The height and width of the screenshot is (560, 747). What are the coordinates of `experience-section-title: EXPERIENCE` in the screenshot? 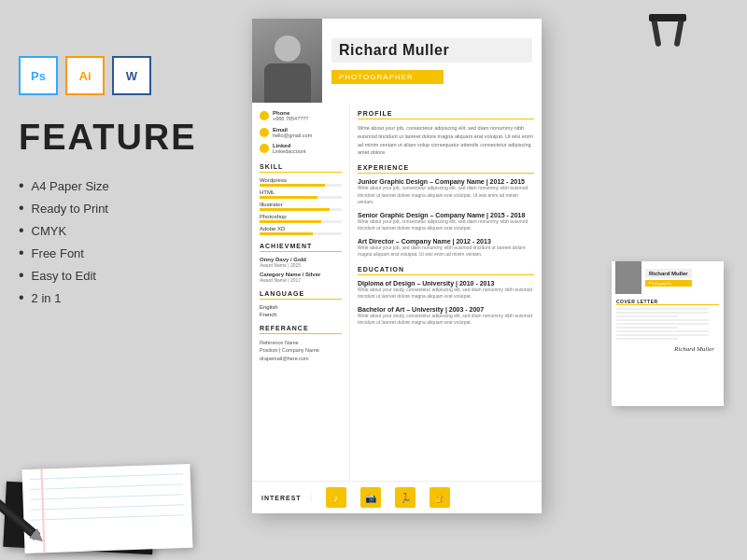 It's located at (446, 169).